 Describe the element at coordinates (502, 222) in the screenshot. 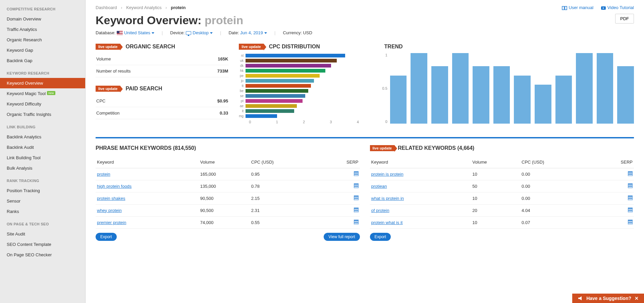

I see `table-row: protein what is it100.07` at that location.